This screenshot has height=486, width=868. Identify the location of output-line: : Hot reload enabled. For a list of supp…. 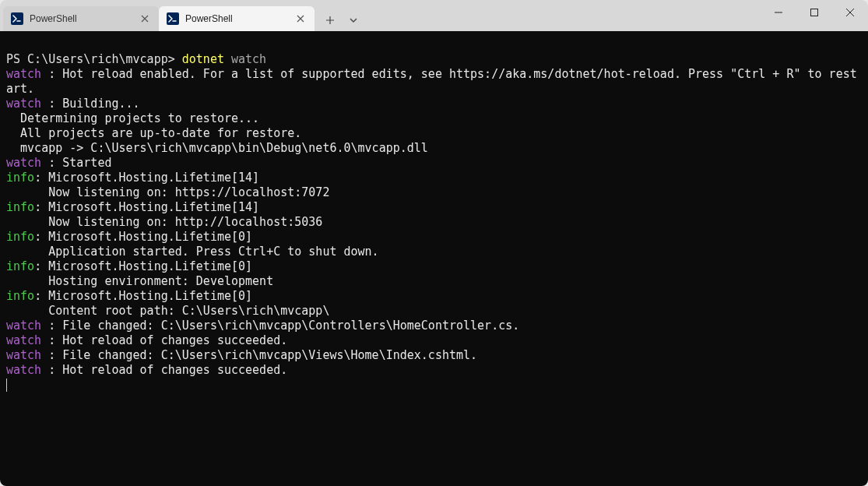
(431, 81).